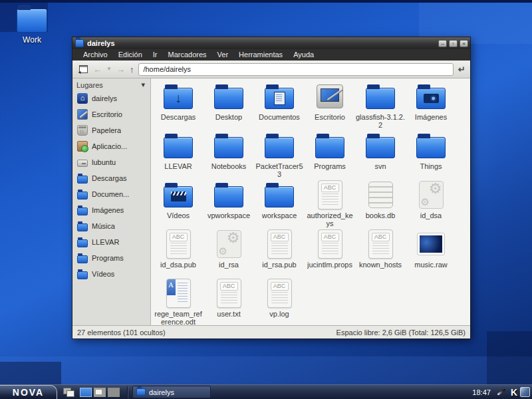  What do you see at coordinates (330, 166) in the screenshot?
I see `file-label: Programs` at bounding box center [330, 166].